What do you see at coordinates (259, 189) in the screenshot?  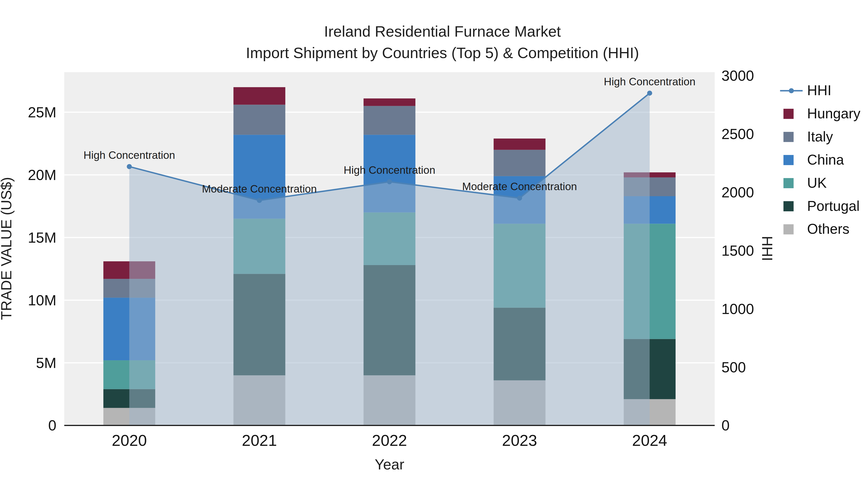 I see `annotation-2021: Moderate Concentration` at bounding box center [259, 189].